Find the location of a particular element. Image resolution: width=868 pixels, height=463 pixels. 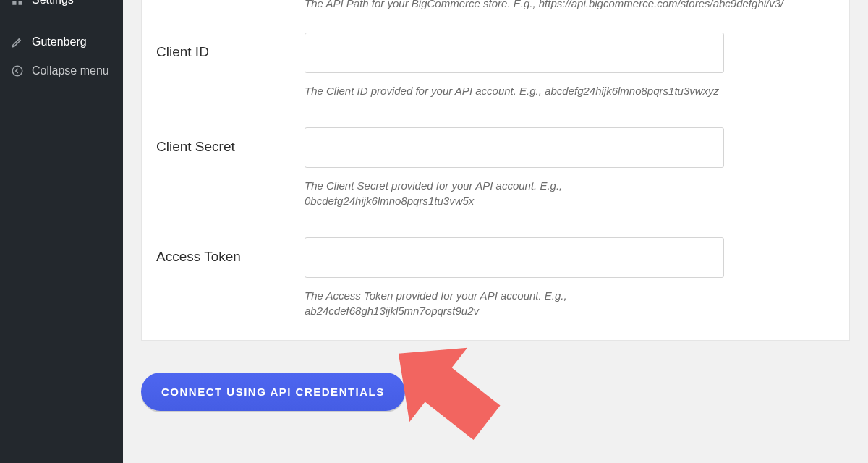

sidebar-item-collapse: Collapse menu is located at coordinates (61, 71).